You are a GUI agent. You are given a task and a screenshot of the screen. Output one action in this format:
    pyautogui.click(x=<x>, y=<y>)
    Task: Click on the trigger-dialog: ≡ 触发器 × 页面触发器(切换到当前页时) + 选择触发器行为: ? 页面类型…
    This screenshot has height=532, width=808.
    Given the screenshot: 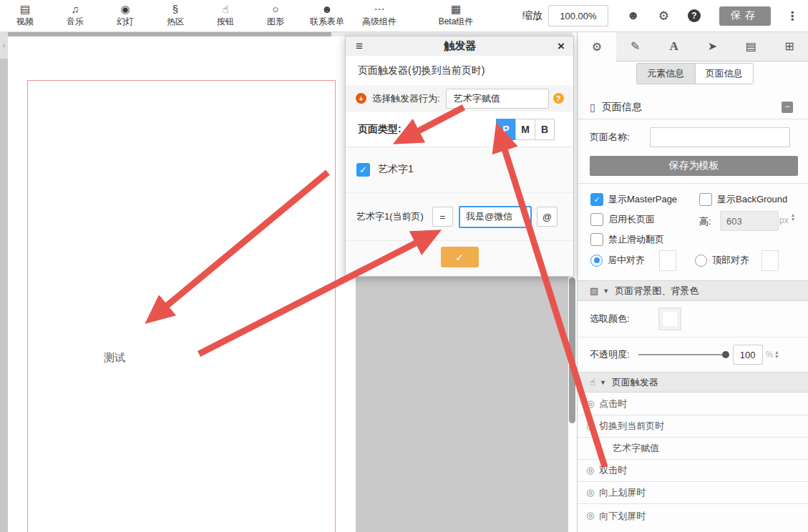 What is the action you would take?
    pyautogui.click(x=459, y=156)
    